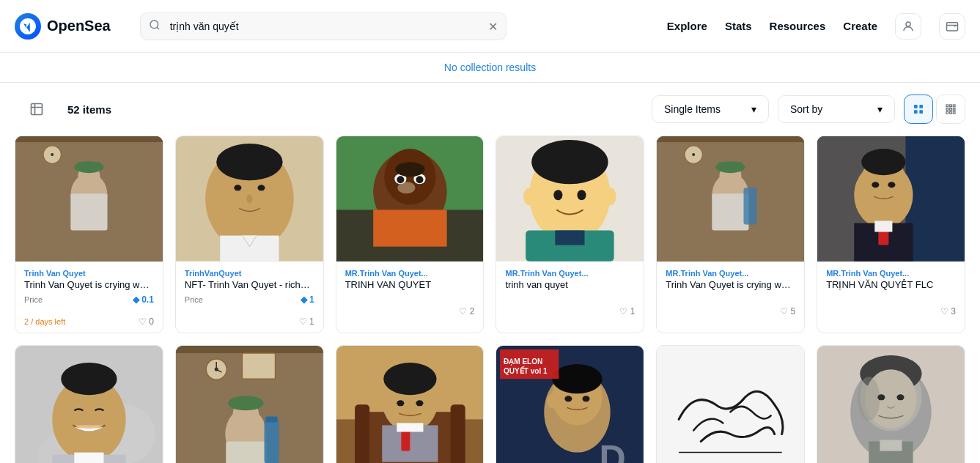  What do you see at coordinates (570, 284) in the screenshot?
I see `item-name: trinh van quyet` at bounding box center [570, 284].